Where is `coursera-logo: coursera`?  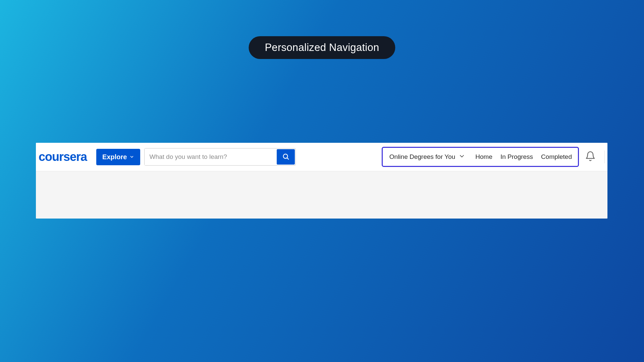
coursera-logo: coursera is located at coordinates (63, 157).